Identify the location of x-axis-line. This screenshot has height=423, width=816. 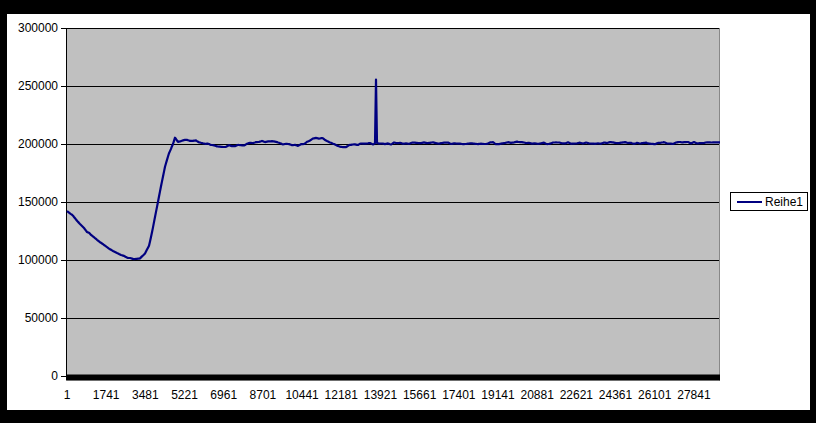
(394, 378).